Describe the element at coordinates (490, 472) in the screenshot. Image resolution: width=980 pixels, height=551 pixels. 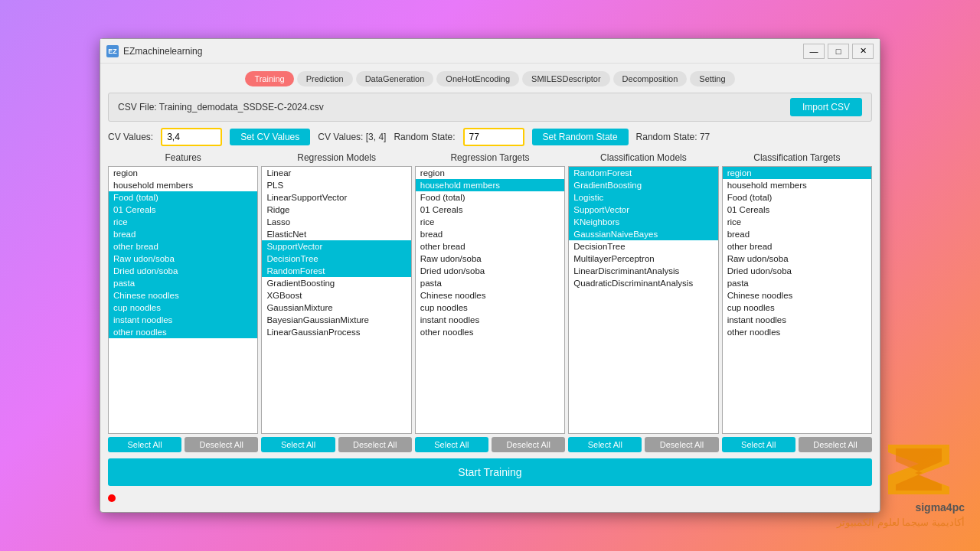
I see `start-training-button: Start Training` at that location.